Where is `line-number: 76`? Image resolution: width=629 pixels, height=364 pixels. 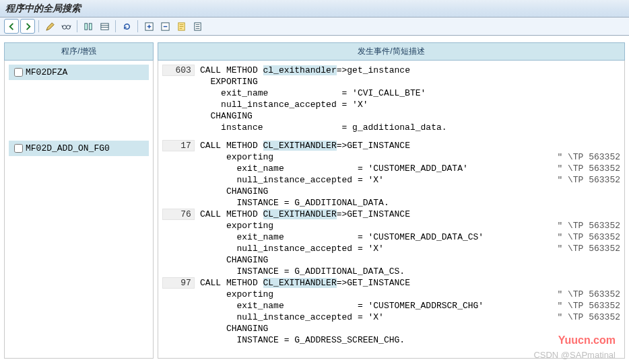
line-number: 76 is located at coordinates (178, 214).